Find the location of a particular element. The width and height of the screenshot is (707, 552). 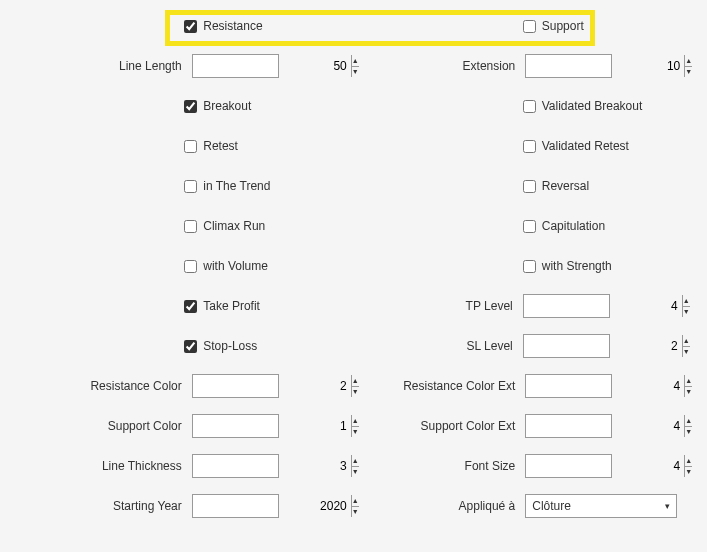

support-color-label: Support Color is located at coordinates (106, 426).